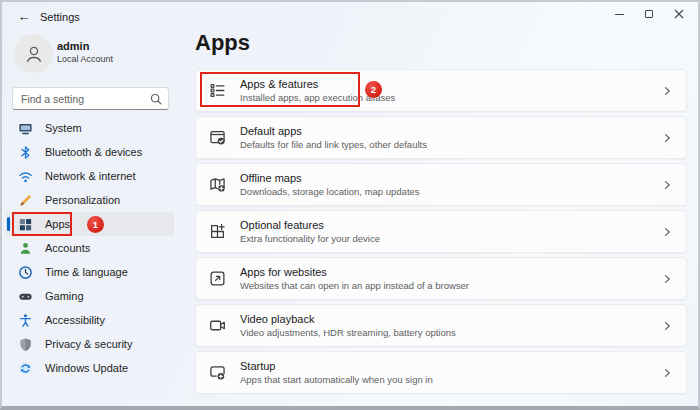 Image resolution: width=700 pixels, height=410 pixels. Describe the element at coordinates (85, 59) in the screenshot. I see `profile-account-type: Local Account` at that location.